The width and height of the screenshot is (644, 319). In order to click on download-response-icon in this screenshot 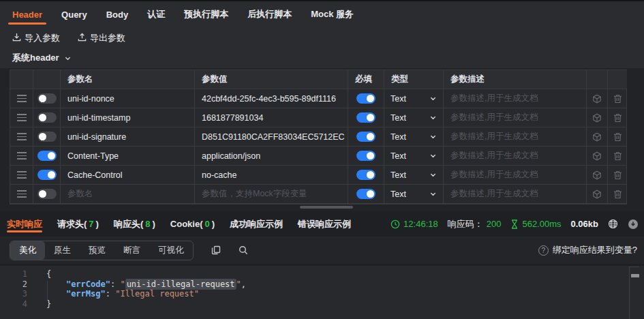, I will do `click(633, 224)`.